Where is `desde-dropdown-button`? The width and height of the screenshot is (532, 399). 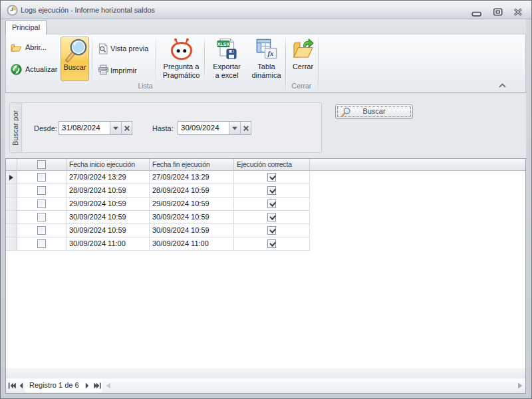
desde-dropdown-button is located at coordinates (116, 128).